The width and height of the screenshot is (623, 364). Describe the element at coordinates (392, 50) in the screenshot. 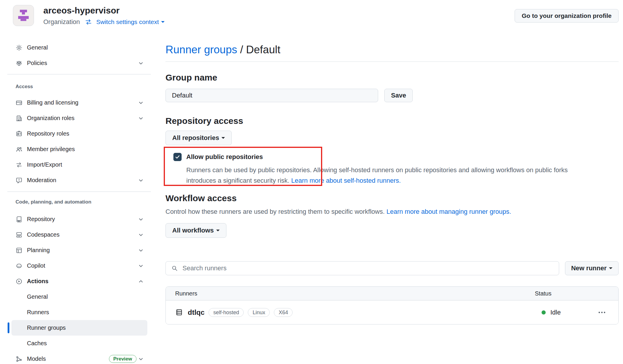

I see `page-title: Runner groups/Default` at that location.